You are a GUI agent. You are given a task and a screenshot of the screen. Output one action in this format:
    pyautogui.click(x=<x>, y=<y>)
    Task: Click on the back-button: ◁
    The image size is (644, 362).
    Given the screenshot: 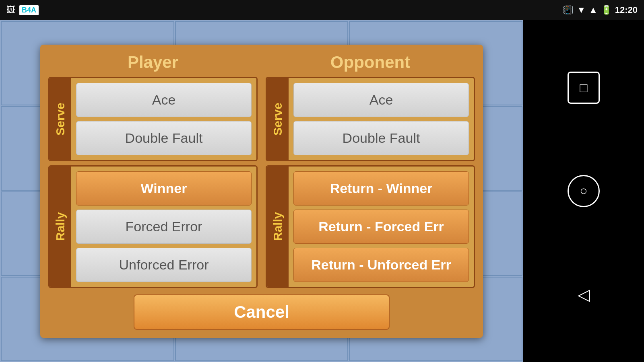 What is the action you would take?
    pyautogui.click(x=584, y=294)
    